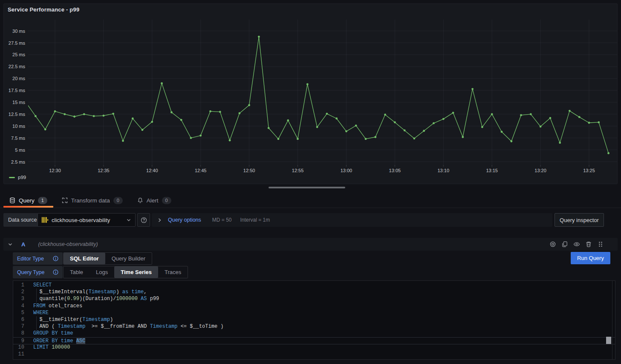 The image size is (621, 364). I want to click on query-ref-id: A, so click(23, 245).